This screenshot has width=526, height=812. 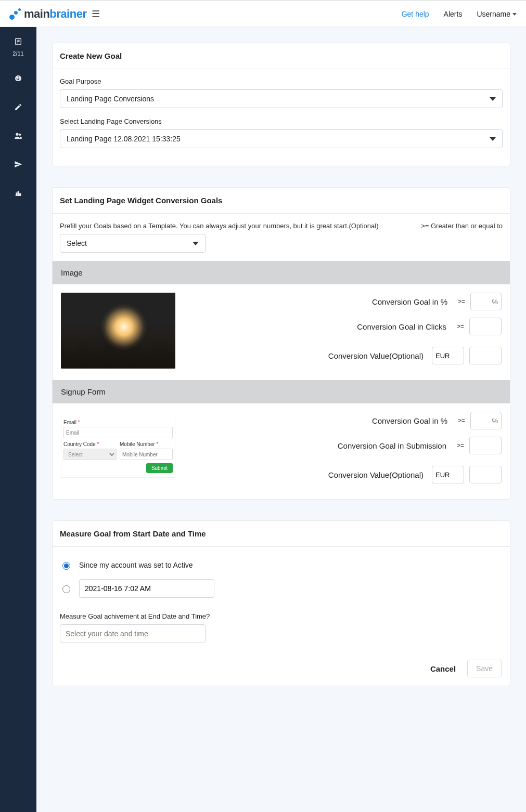 I want to click on signup-mobile-input, so click(x=146, y=454).